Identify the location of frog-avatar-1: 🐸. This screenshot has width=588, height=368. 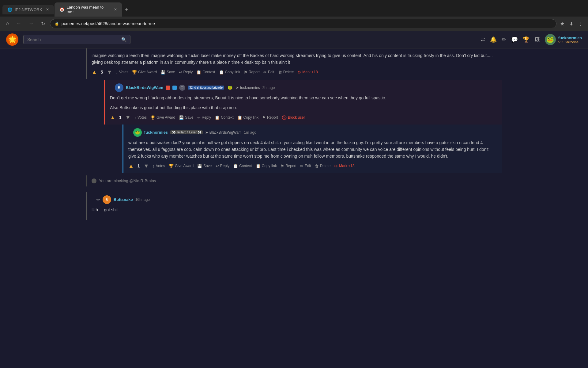
(230, 88).